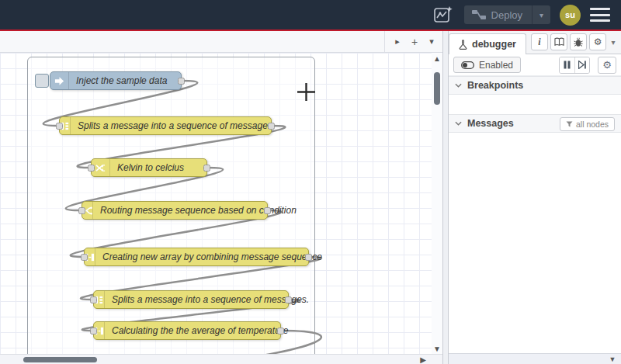 The image size is (621, 364). Describe the element at coordinates (61, 360) in the screenshot. I see `horizontal-scroll-thumb` at that location.